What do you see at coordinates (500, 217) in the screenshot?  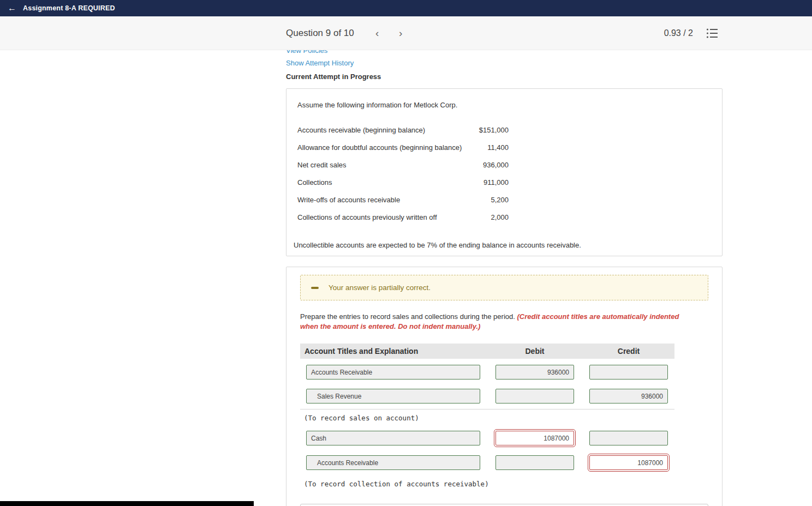 I see `fact-value: 2,000` at bounding box center [500, 217].